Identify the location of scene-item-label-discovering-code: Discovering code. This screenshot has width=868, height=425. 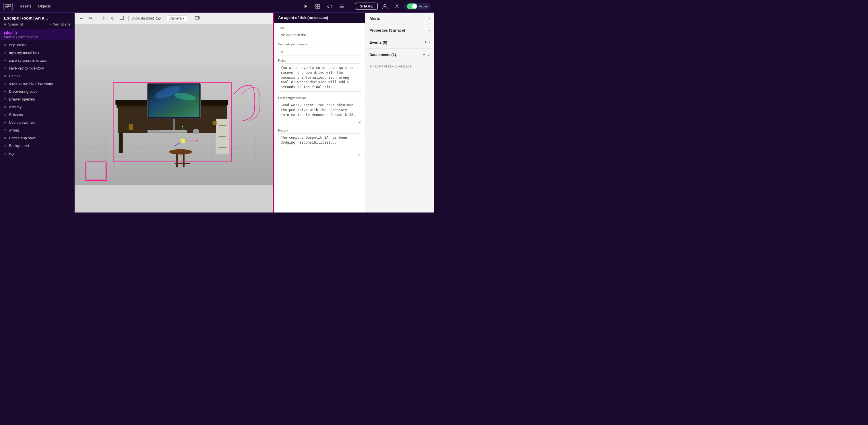
(40, 92).